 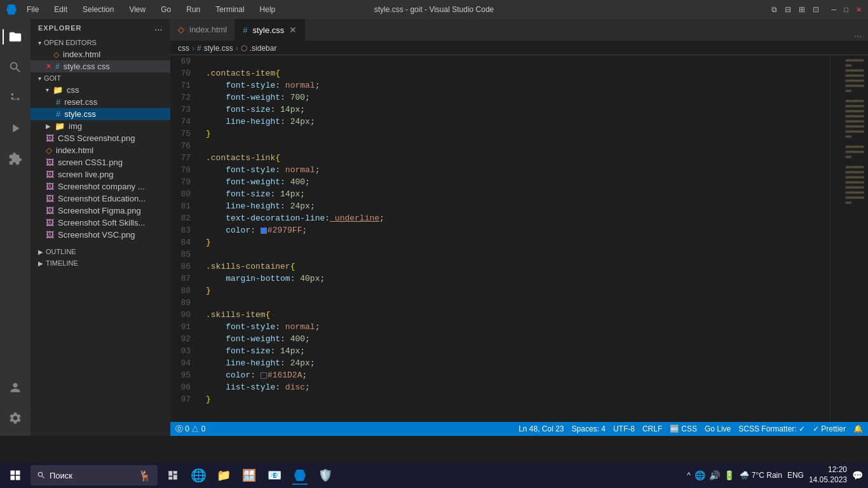 What do you see at coordinates (61, 10) in the screenshot?
I see `menu-edit: Edit` at bounding box center [61, 10].